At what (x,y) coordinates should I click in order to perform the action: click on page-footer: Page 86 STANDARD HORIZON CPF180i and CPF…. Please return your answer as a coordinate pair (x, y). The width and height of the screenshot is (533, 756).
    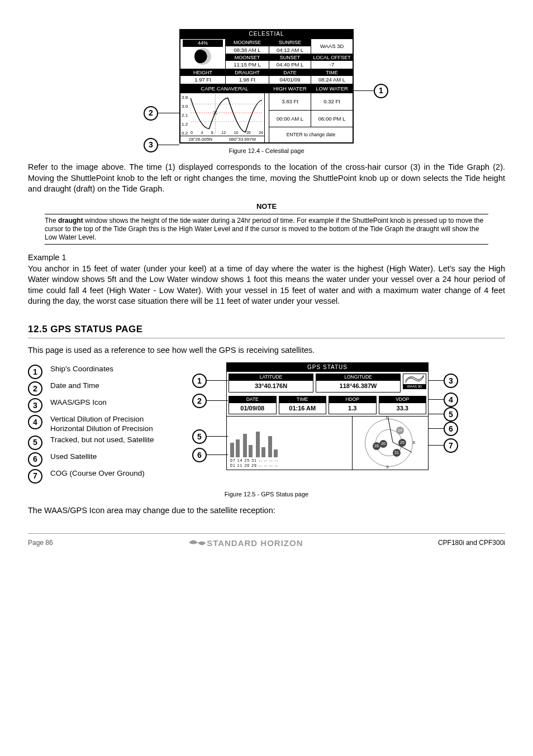
    Looking at the image, I should click on (266, 541).